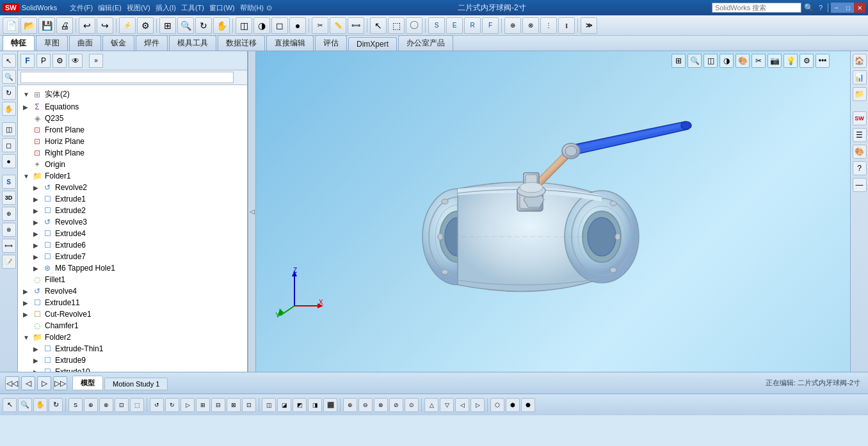 Image resolution: width=868 pixels, height=446 pixels. I want to click on print-btn: 🖨, so click(65, 26).